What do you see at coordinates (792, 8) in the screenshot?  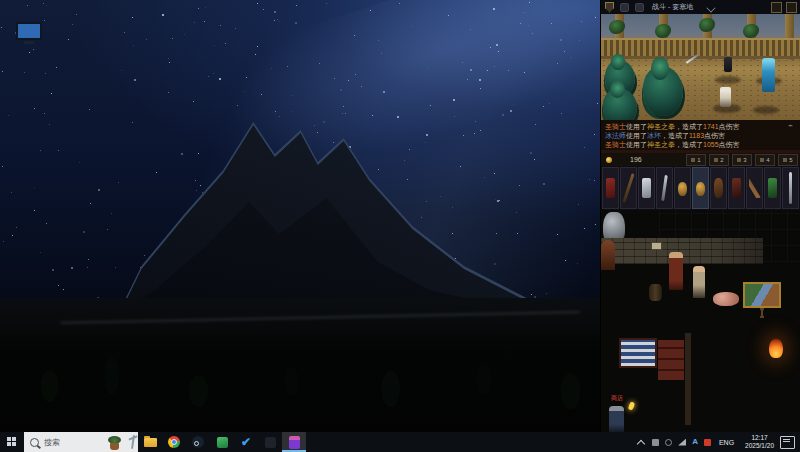 I see `party-icon` at bounding box center [792, 8].